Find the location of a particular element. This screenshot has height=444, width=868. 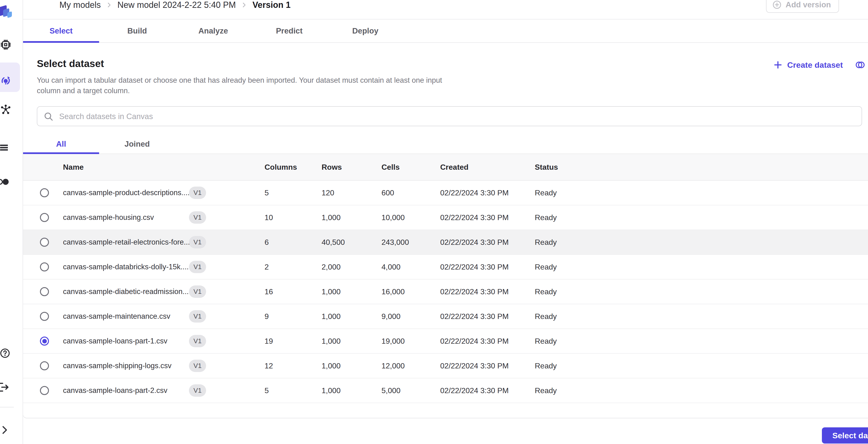

plus-icon is located at coordinates (778, 65).